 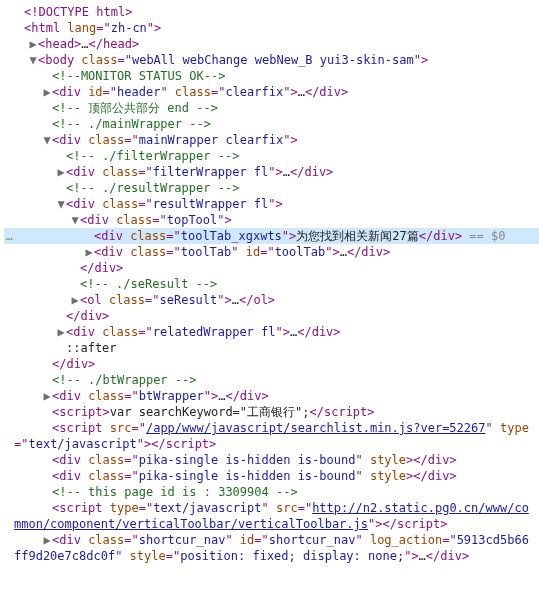 What do you see at coordinates (272, 380) in the screenshot?
I see `dom-node: <!-- ./btWrapper -->` at bounding box center [272, 380].